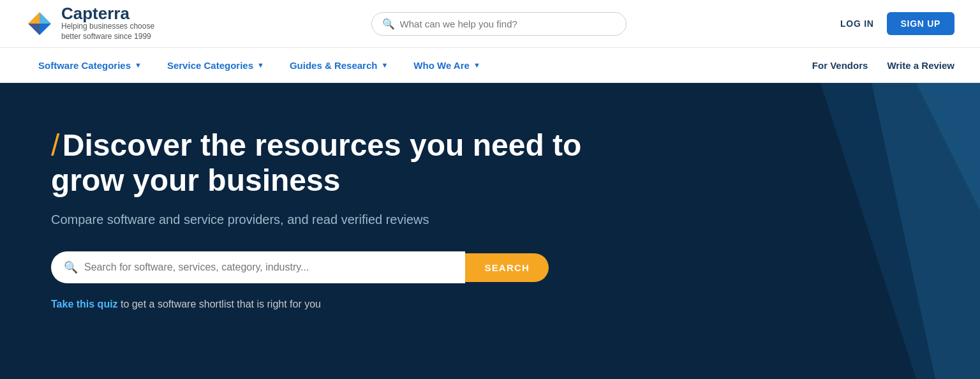  What do you see at coordinates (490, 24) in the screenshot?
I see `site-header: Capterra Helping businesses choose bette…` at bounding box center [490, 24].